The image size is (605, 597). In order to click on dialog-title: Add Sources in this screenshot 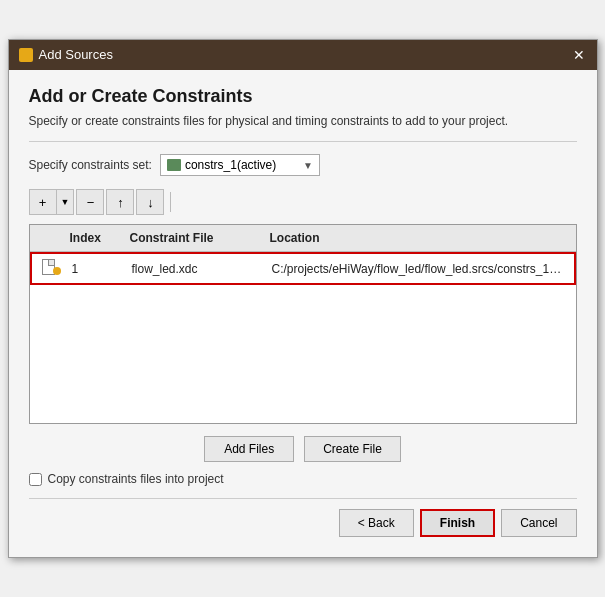, I will do `click(76, 54)`.